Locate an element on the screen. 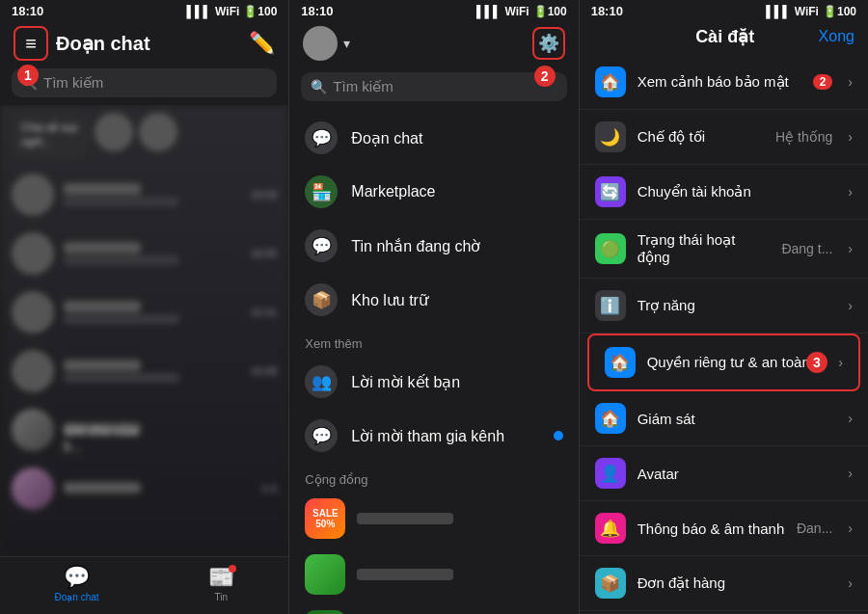 This screenshot has height=614, width=868. menu-item-ket-ban: 👥 Lời mời kết bạn is located at coordinates (434, 382).